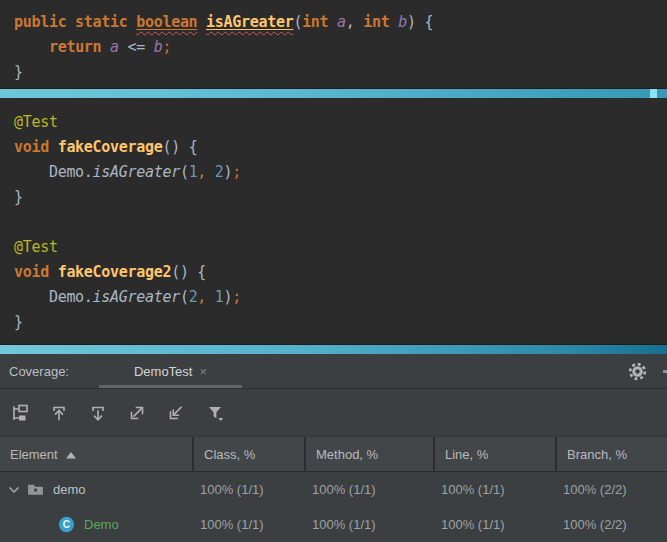  Describe the element at coordinates (334, 413) in the screenshot. I see `coverage-toolbar` at that location.